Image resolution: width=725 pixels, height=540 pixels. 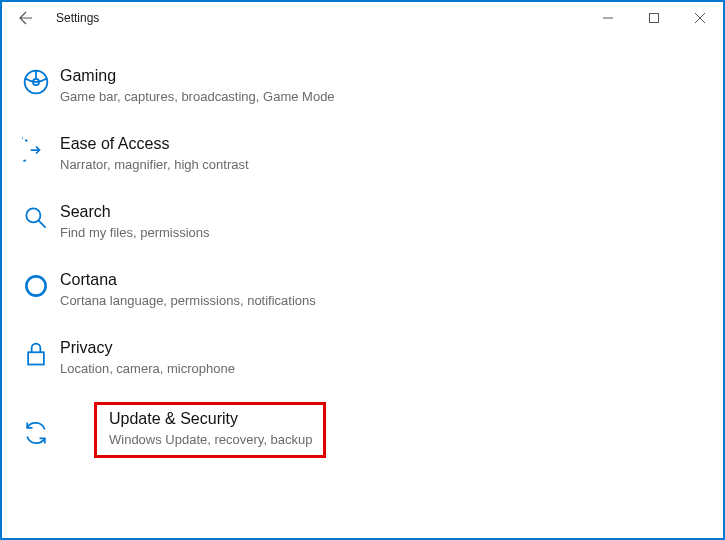 I want to click on lock-icon, so click(x=36, y=353).